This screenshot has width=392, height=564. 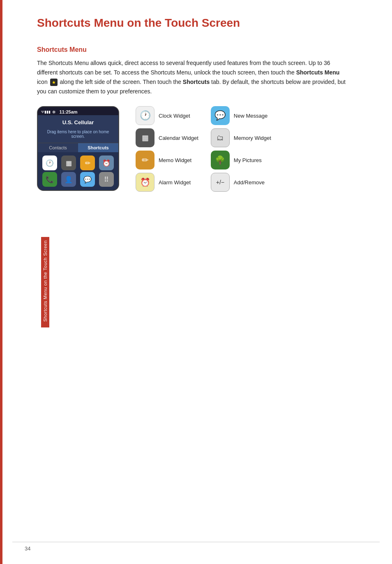 I want to click on phone-time: 11:25am, so click(x=69, y=112).